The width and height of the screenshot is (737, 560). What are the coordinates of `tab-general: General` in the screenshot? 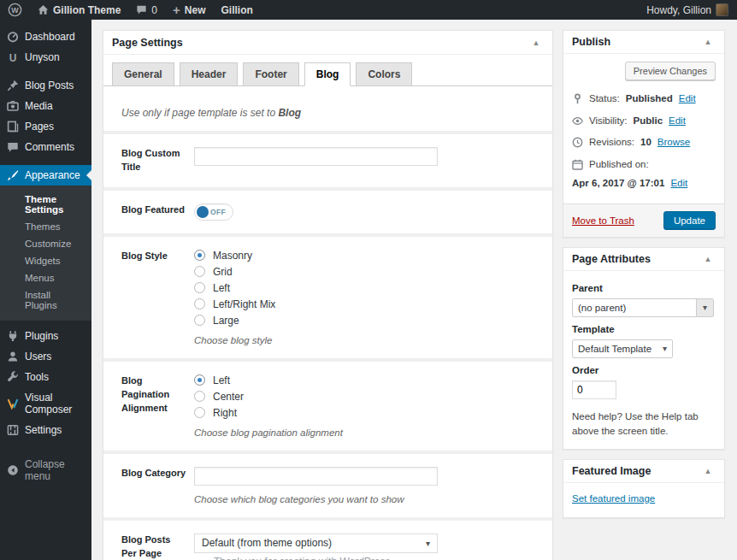 It's located at (144, 74).